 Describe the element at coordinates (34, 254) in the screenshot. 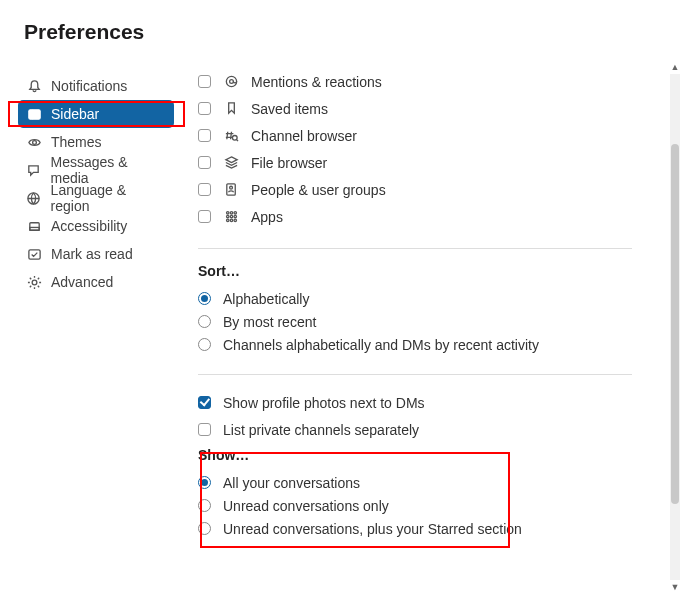

I see `check-icon` at that location.